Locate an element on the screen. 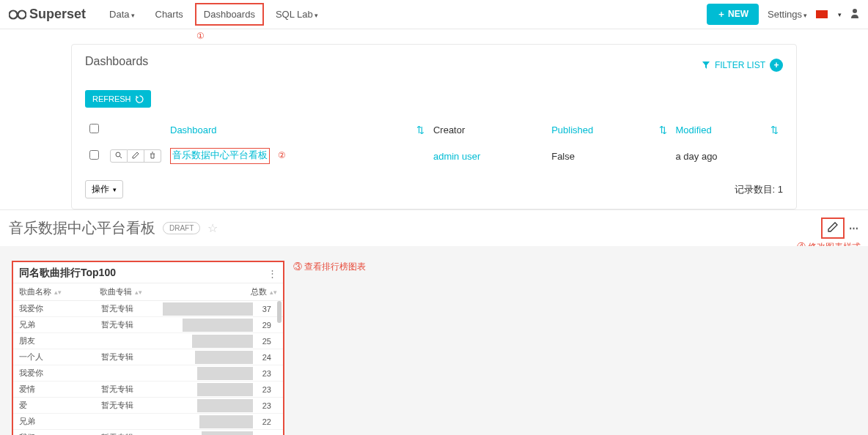  col-album: 歌曲专辑▴▾ is located at coordinates (127, 292).